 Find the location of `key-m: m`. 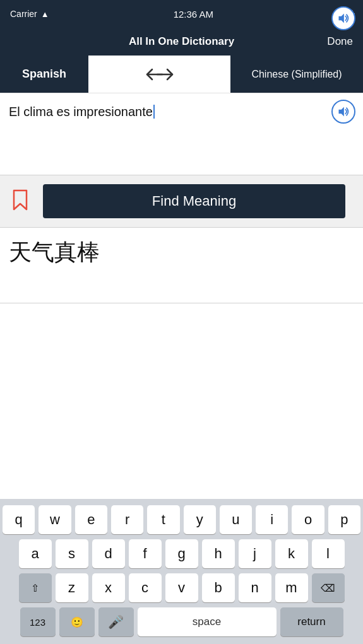

key-m: m is located at coordinates (292, 588).